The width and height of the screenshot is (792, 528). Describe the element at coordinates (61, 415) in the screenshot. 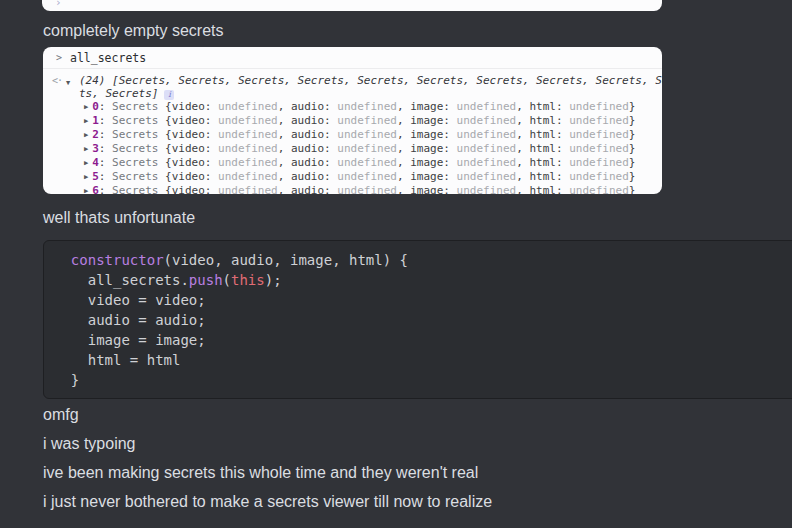

I see `chat-message: omfg` at that location.